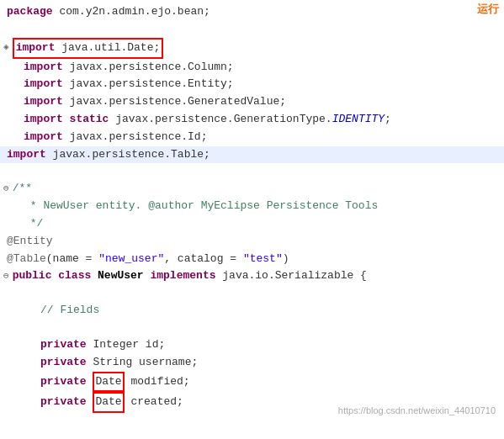  What do you see at coordinates (252, 345) in the screenshot?
I see `code-line: private Integer id;` at bounding box center [252, 345].